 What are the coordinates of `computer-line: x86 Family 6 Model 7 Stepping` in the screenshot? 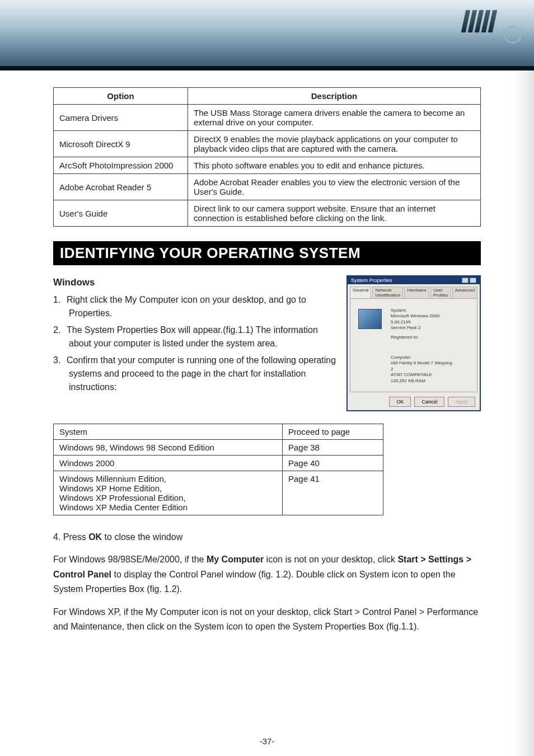 It's located at (432, 363).